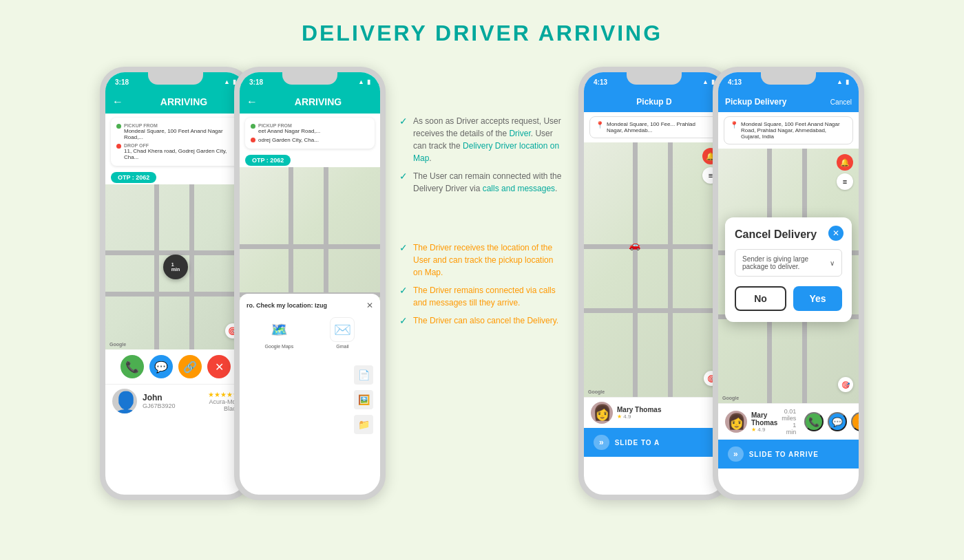  What do you see at coordinates (289, 131) in the screenshot?
I see `phone2-pickup-addr: eet Anand Nagar Road,...` at bounding box center [289, 131].